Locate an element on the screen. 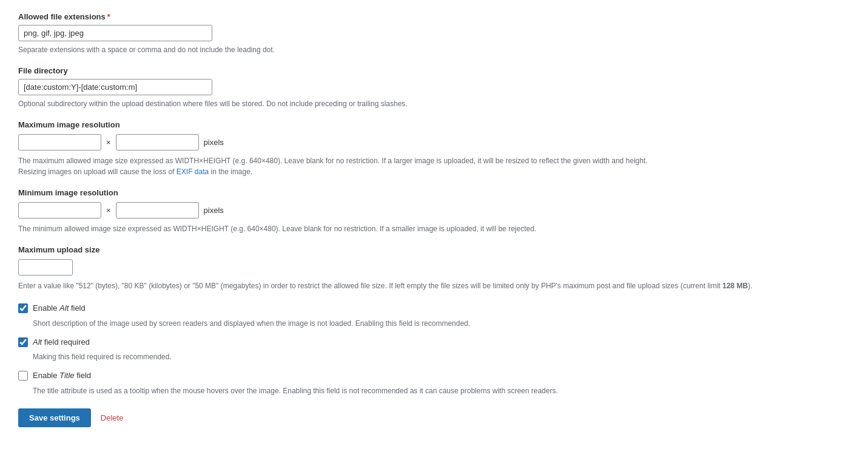  min-resolution-help: The minimum allowed image size expressed… is located at coordinates (434, 229).